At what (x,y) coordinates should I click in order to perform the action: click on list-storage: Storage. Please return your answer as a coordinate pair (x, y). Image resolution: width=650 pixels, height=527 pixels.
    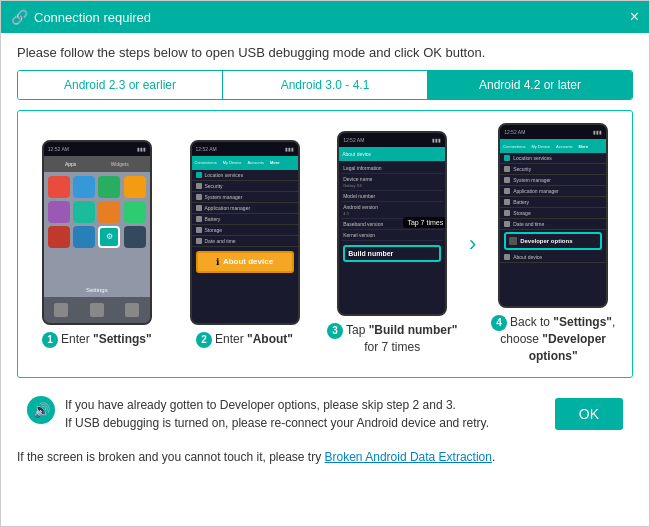
    Looking at the image, I should click on (245, 230).